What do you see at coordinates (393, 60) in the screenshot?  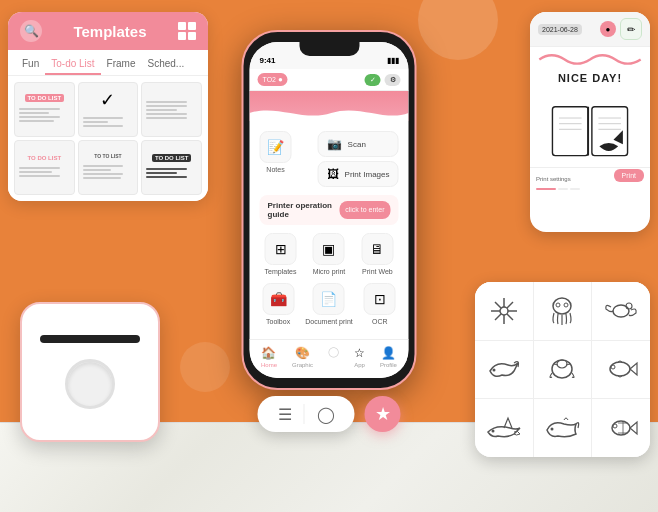 I see `phone-battery: ▮▮▮` at bounding box center [393, 60].